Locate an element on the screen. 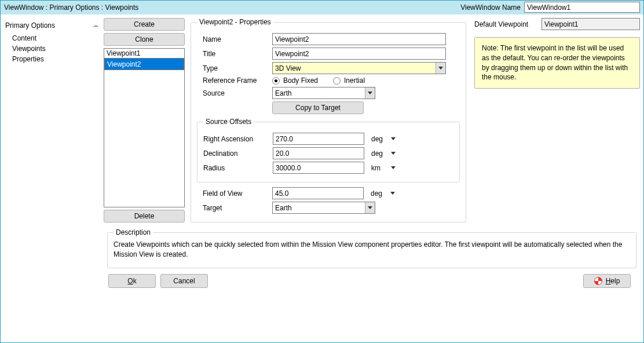 The width and height of the screenshot is (644, 343). target-label: Target is located at coordinates (235, 208).